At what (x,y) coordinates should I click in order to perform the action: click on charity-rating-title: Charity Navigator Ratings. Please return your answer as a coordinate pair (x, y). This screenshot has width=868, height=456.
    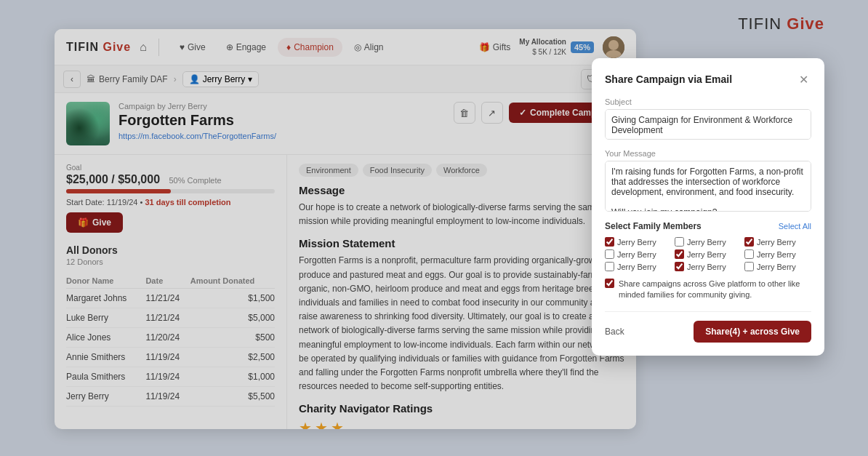
    Looking at the image, I should click on (462, 409).